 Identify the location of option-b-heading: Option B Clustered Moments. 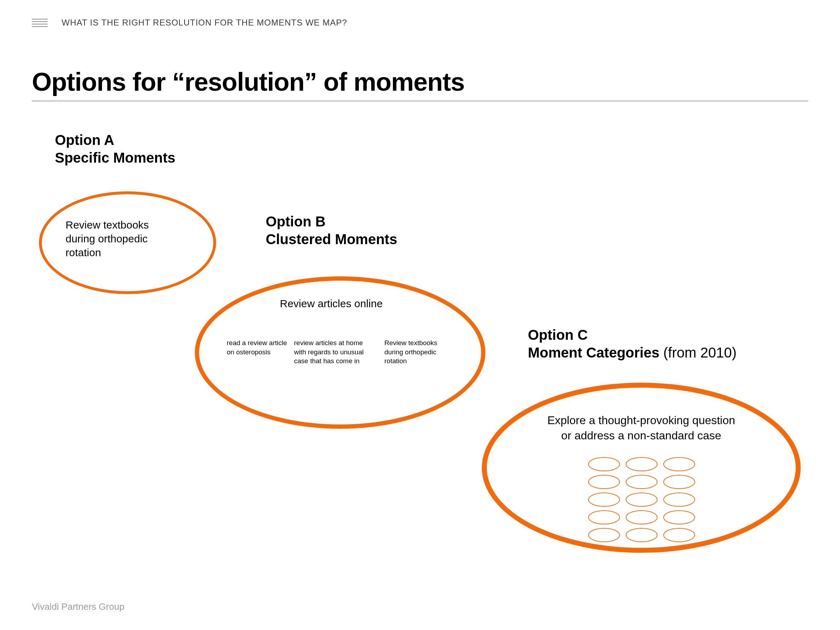
(332, 230).